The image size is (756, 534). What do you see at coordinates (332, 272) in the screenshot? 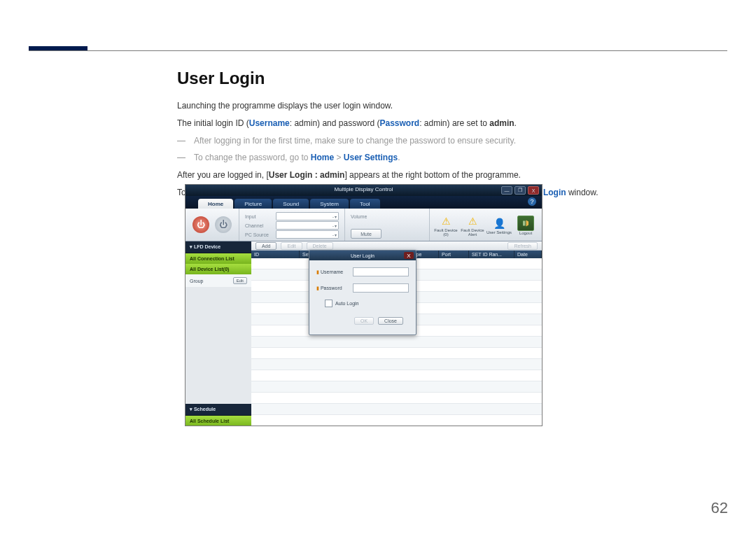
I see `text: Username` at bounding box center [332, 272].